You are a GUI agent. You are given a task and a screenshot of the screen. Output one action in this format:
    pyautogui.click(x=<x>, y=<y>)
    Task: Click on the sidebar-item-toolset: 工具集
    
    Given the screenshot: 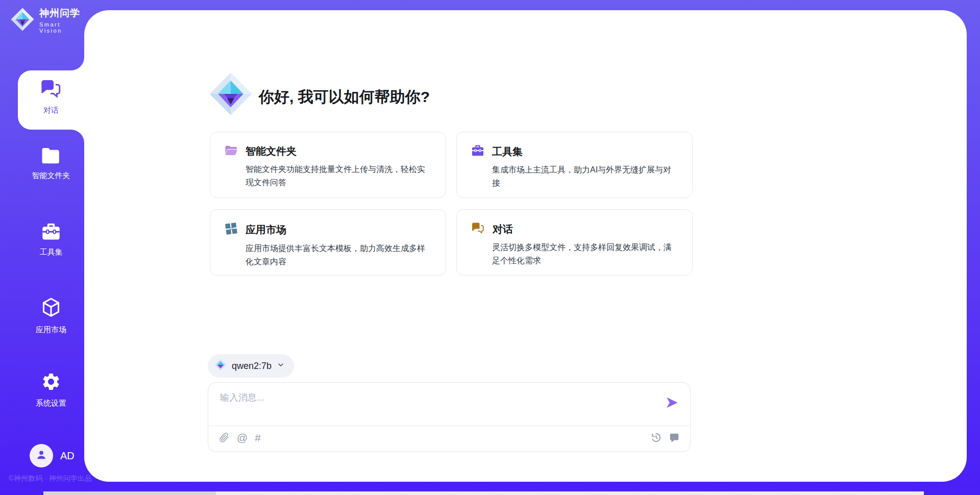 What is the action you would take?
    pyautogui.click(x=51, y=240)
    